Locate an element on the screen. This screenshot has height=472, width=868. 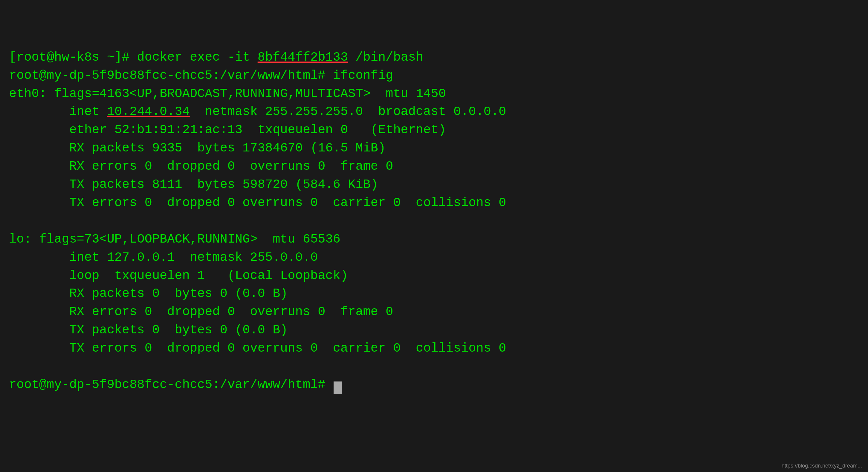
eth0-inet-suffix: netmask 255.255.255.0 broadcast 0.0.0.0 is located at coordinates (348, 112).